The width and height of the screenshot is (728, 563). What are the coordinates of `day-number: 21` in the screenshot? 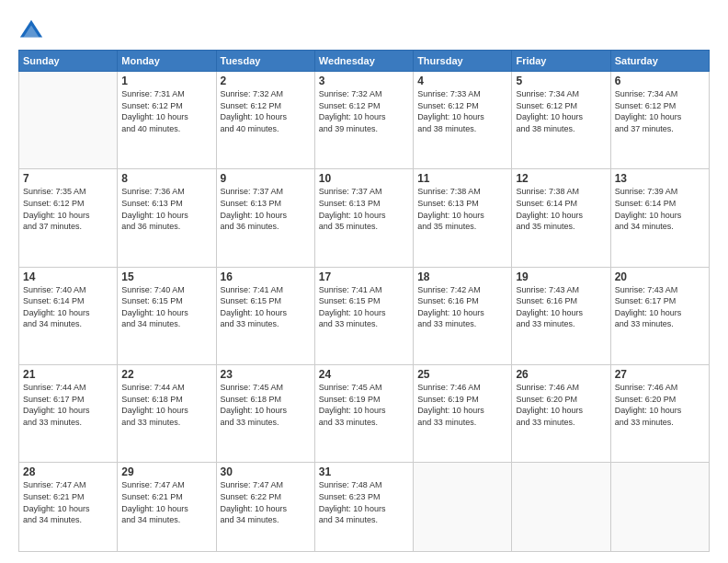 It's located at (68, 374).